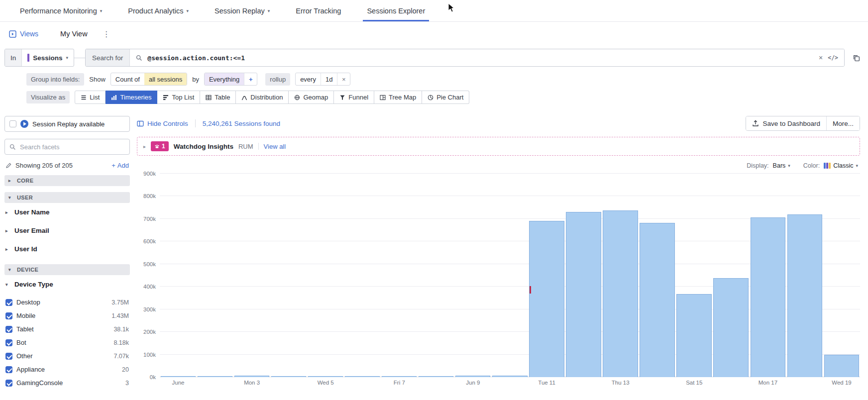 This screenshot has width=868, height=400. What do you see at coordinates (481, 58) in the screenshot?
I see `search-query-input` at bounding box center [481, 58].